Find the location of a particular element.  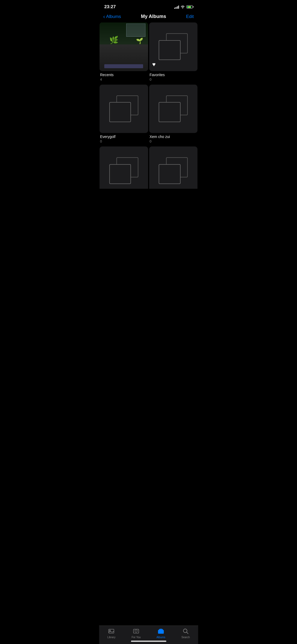

album-name-recents: Recents is located at coordinates (124, 75).